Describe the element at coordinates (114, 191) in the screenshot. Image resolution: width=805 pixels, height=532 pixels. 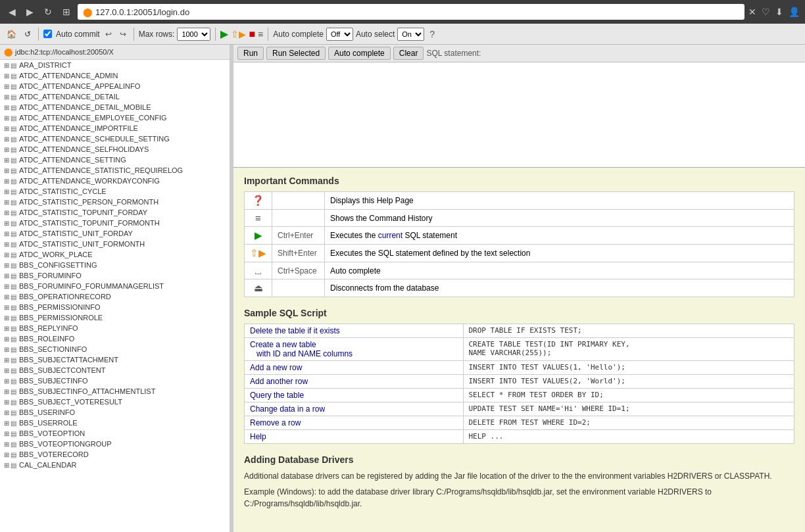
I see `table-list-item: ⊞▤ATDC_STATISTIC_CYCLE` at that location.